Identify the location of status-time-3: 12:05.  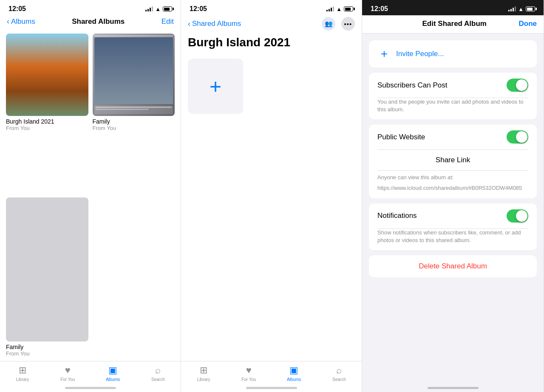
(379, 9).